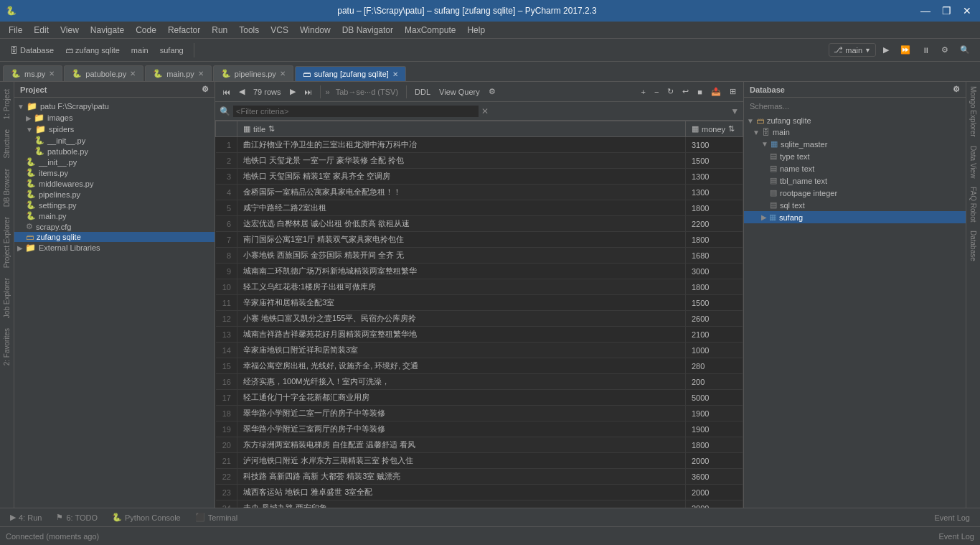 The image size is (980, 545). What do you see at coordinates (115, 162) in the screenshot?
I see `tree-item-init: 🐍 __init__.py` at bounding box center [115, 162].